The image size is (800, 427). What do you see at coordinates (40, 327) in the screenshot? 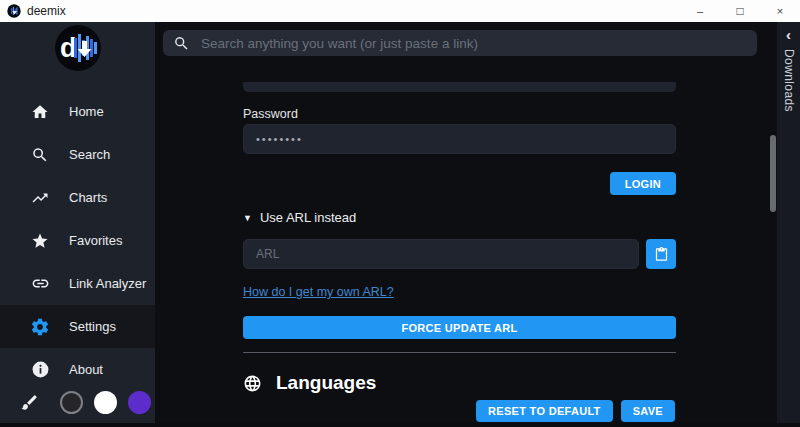
I see `gear-icon` at bounding box center [40, 327].